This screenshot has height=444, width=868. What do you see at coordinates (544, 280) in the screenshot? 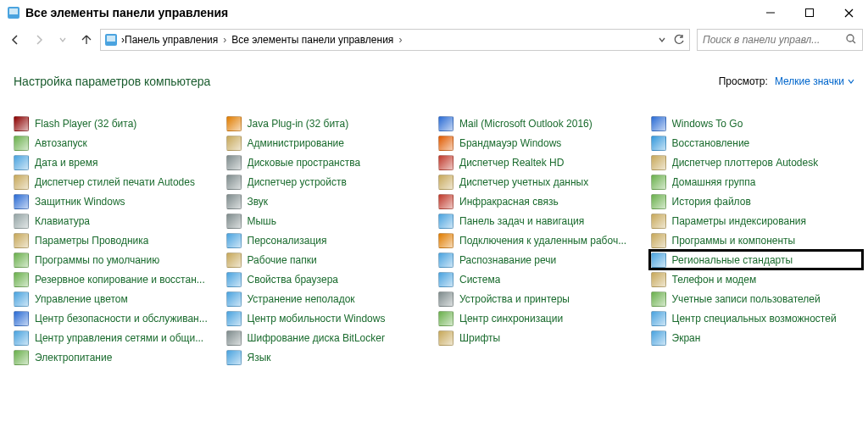
I see `cpl-item: Система` at bounding box center [544, 280].